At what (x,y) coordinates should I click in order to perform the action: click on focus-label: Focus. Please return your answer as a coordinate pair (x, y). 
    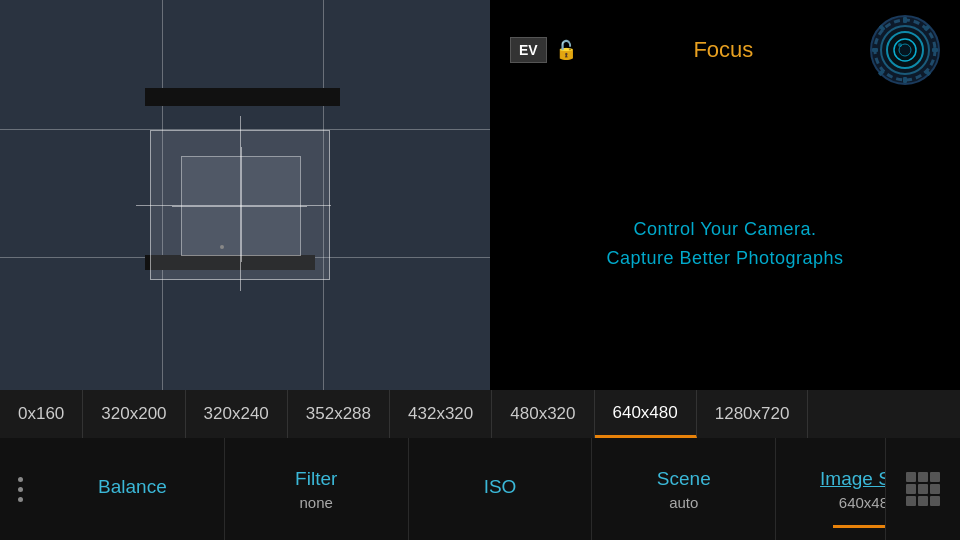
    Looking at the image, I should click on (724, 50).